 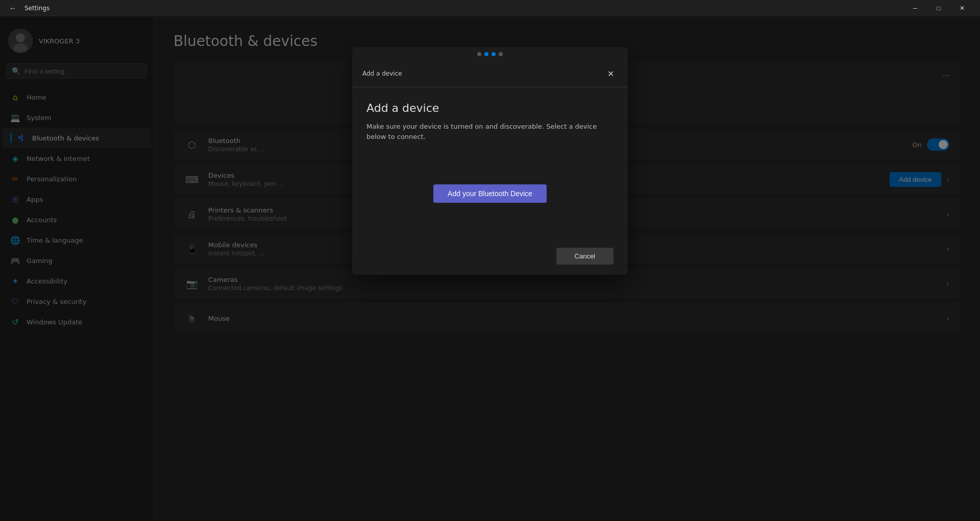 What do you see at coordinates (490, 161) in the screenshot?
I see `add-device-modal: Add a device ✕ Add a device Make sure yo…` at bounding box center [490, 161].